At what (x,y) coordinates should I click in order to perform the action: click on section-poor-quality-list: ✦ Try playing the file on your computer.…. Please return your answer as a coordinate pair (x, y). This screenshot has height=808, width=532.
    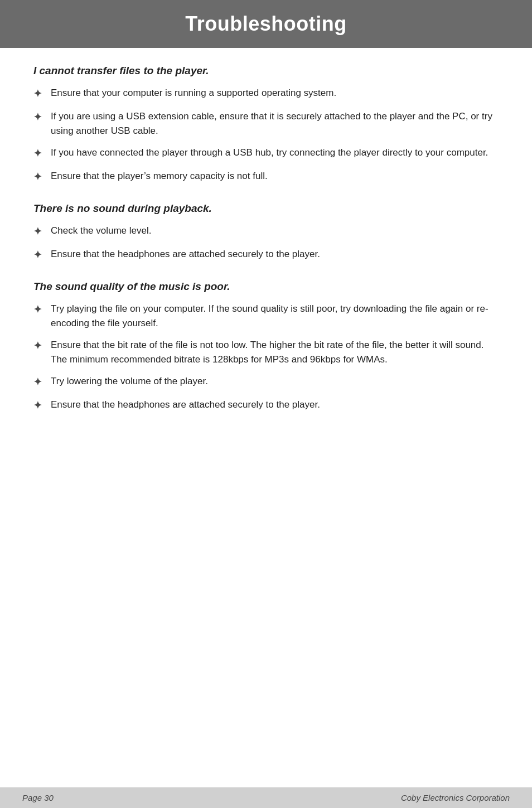
    Looking at the image, I should click on (266, 357).